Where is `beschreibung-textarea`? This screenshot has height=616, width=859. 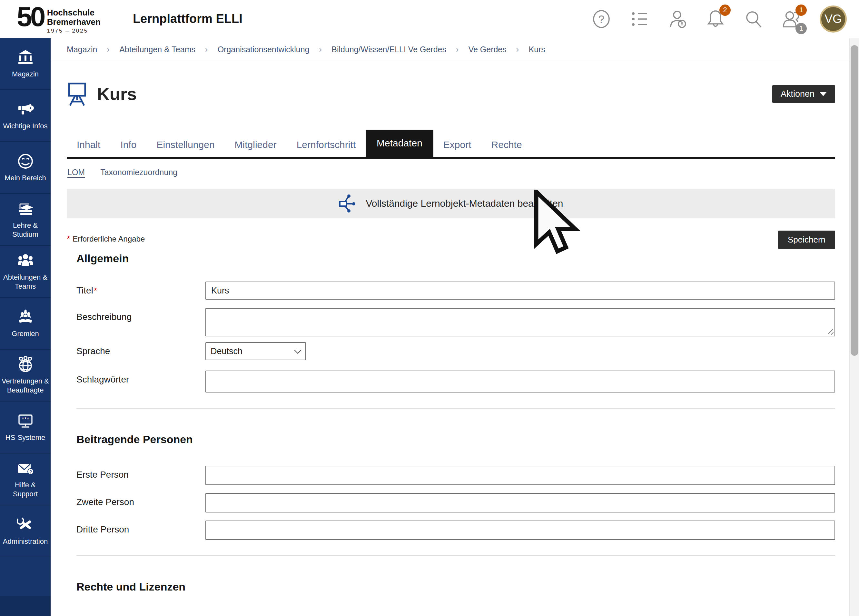 beschreibung-textarea is located at coordinates (520, 322).